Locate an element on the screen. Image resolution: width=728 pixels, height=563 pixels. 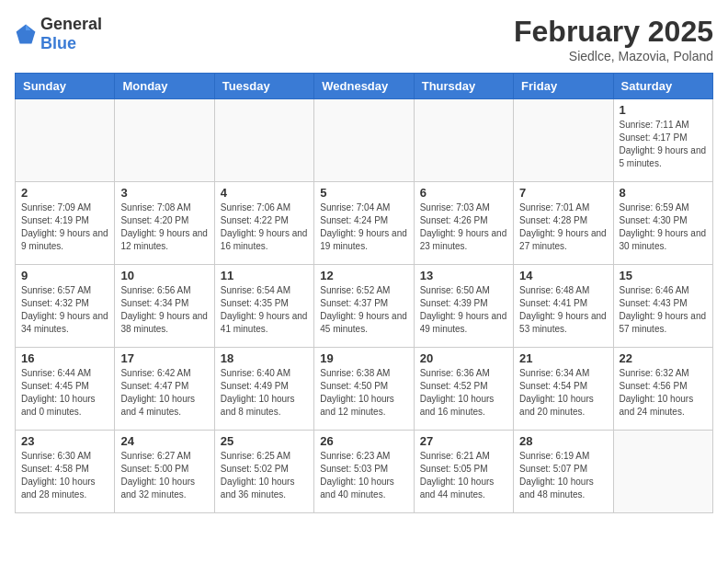
calendar-week-2: 2Sunrise: 7:09 AM Sunset: 4:19 PM Daylig… is located at coordinates (364, 224).